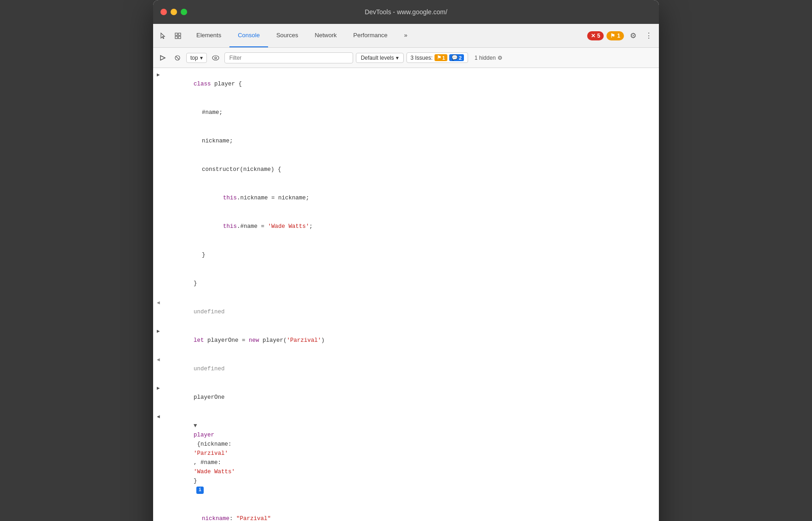  I want to click on warning-count: 1, so click(619, 36).